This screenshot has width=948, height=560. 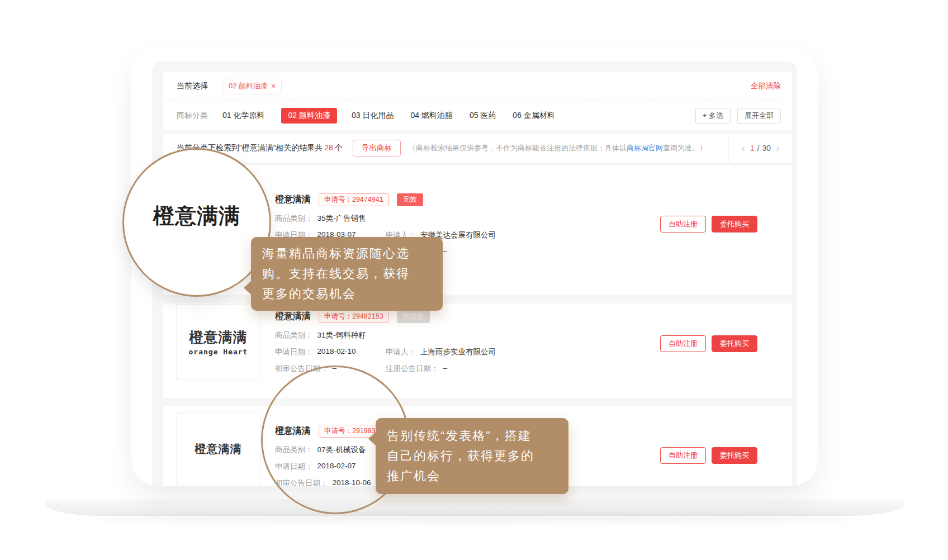 What do you see at coordinates (342, 219) in the screenshot?
I see `field-value: 35类-广告销售` at bounding box center [342, 219].